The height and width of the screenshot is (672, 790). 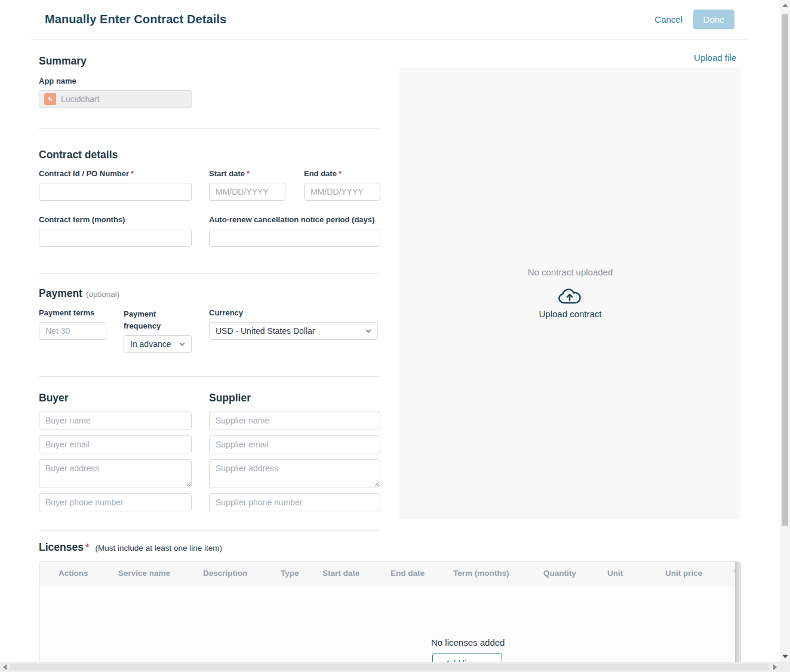 What do you see at coordinates (570, 314) in the screenshot?
I see `upload-contract-label: Upload contract` at bounding box center [570, 314].